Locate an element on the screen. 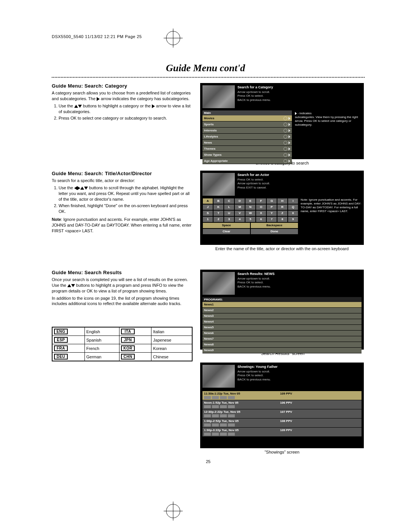 The image size is (411, 532). lang-cell: FRA is located at coordinates (68, 348).